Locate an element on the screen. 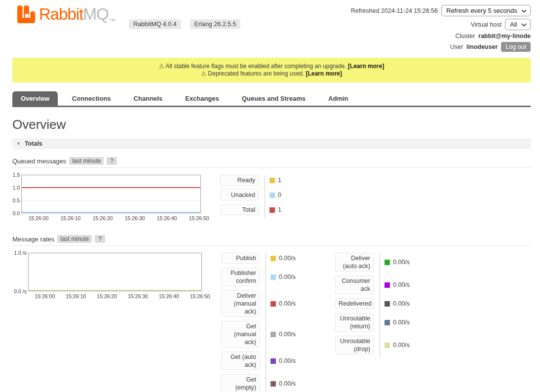 The width and height of the screenshot is (540, 392). x-axis-tick: 15:26:50 is located at coordinates (199, 218).